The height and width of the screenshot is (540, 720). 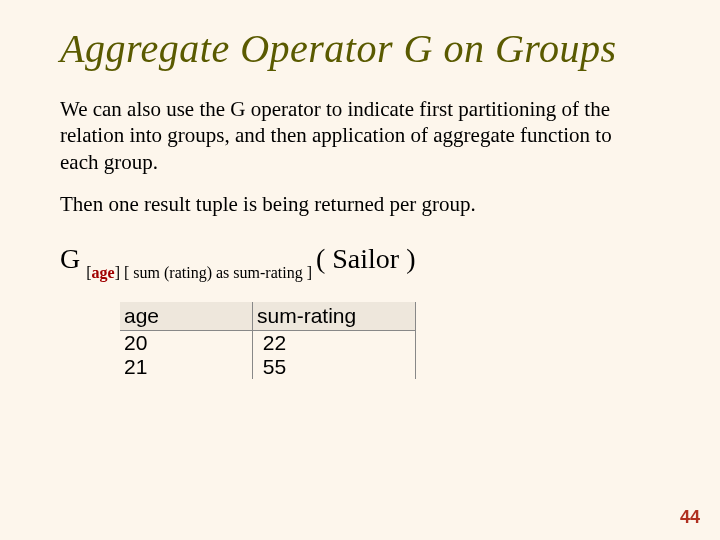 I want to click on slide-title: Aggregate Operator G on Groups, so click(x=360, y=49).